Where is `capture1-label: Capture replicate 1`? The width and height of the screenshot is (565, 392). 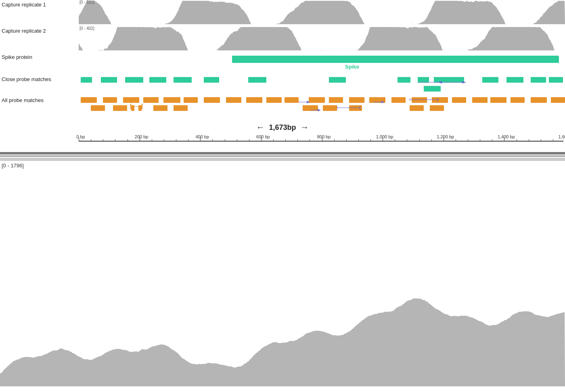 capture1-label: Capture replicate 1 is located at coordinates (40, 4).